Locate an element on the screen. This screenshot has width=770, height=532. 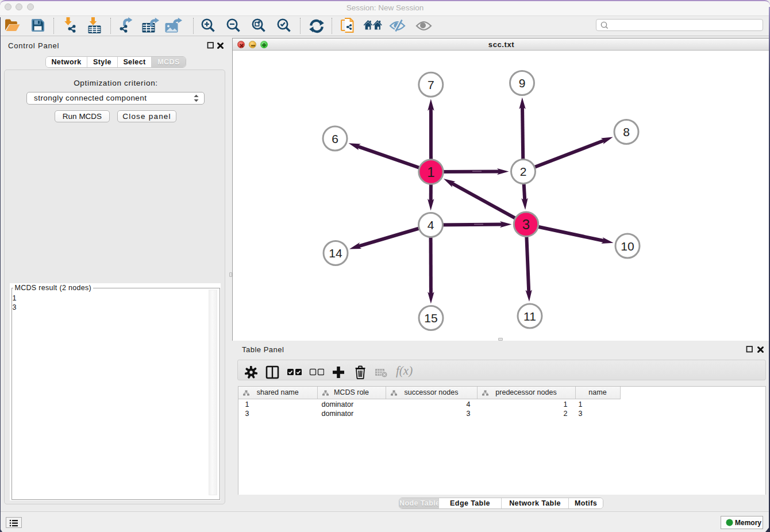
svg-text: 2 is located at coordinates (523, 171).